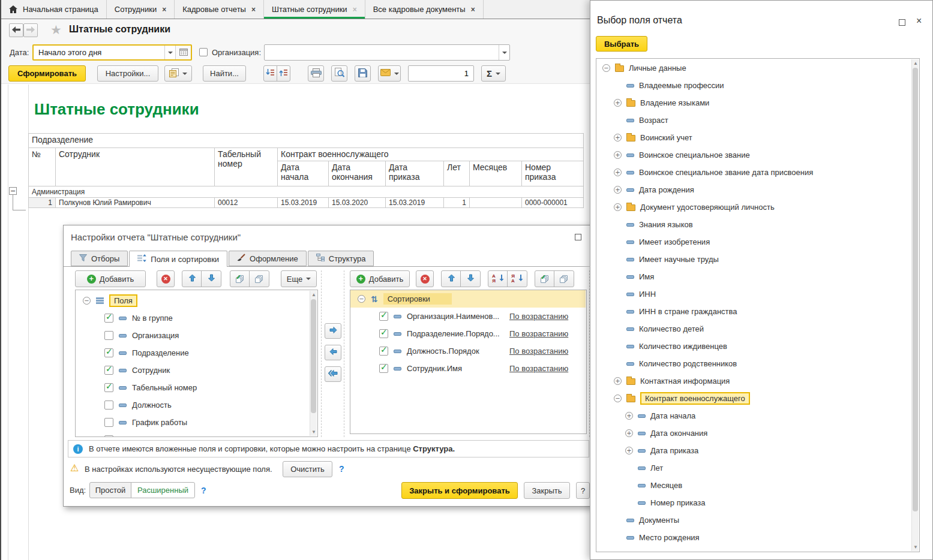  What do you see at coordinates (754, 312) in the screenshot?
I see `field-dialog-tree-item: ИНН в стране гражданства` at bounding box center [754, 312].